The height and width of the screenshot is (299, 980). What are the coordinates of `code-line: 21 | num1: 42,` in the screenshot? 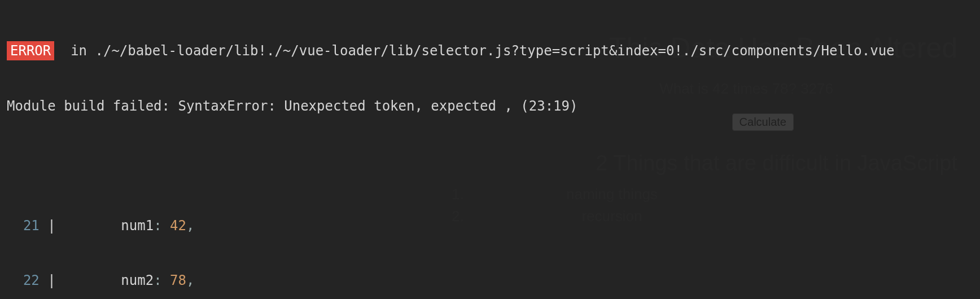 It's located at (490, 226).